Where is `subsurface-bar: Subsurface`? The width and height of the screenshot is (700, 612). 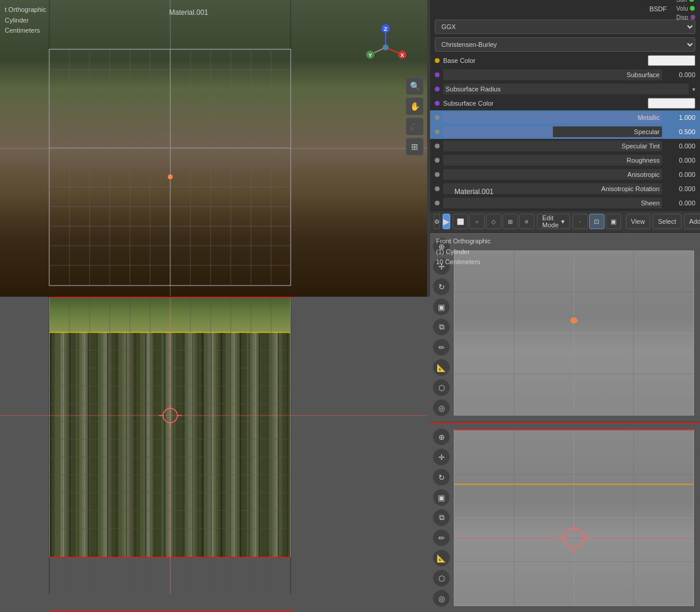 subsurface-bar: Subsurface is located at coordinates (553, 75).